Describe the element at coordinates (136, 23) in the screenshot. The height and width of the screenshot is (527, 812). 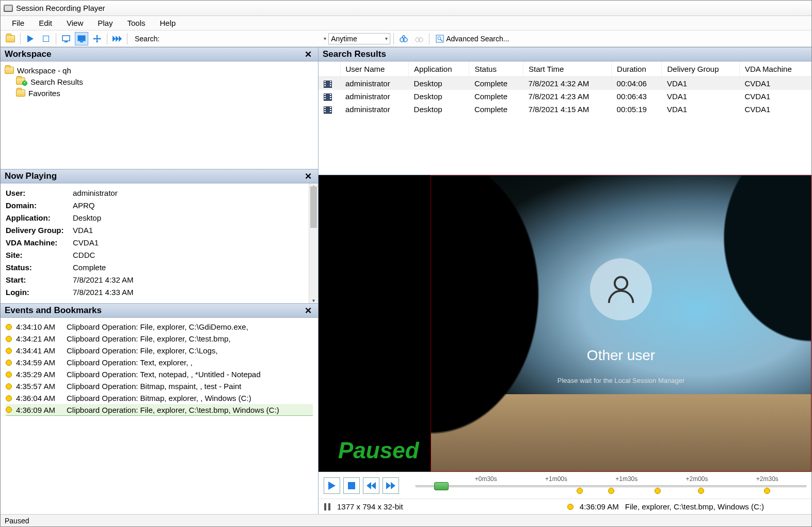
I see `menu-tools: Tools` at that location.